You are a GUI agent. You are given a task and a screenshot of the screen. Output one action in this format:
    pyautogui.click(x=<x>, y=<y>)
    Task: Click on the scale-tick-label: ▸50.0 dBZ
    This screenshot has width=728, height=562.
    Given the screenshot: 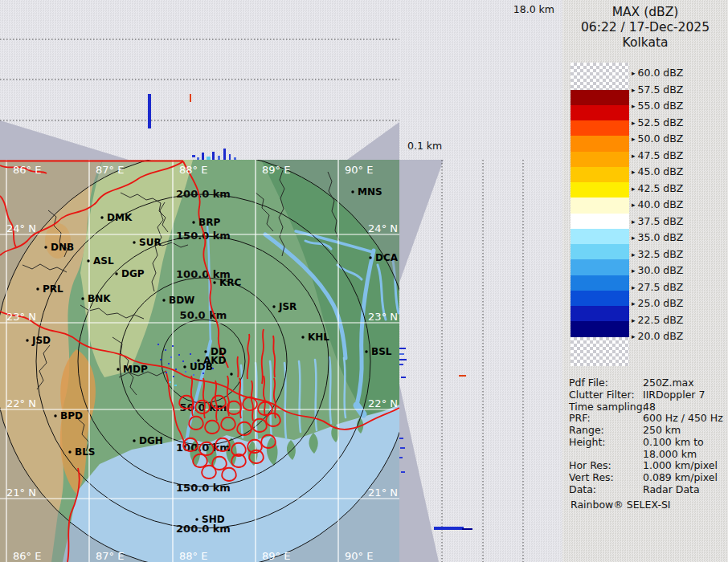 What is the action you would take?
    pyautogui.click(x=657, y=138)
    